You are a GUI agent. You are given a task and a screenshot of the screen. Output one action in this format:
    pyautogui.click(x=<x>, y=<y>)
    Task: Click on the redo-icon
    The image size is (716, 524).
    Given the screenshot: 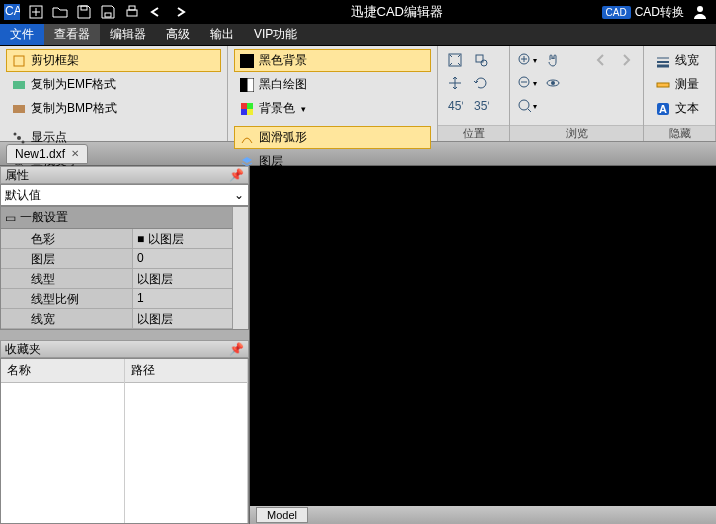 What is the action you would take?
    pyautogui.click(x=180, y=12)
    